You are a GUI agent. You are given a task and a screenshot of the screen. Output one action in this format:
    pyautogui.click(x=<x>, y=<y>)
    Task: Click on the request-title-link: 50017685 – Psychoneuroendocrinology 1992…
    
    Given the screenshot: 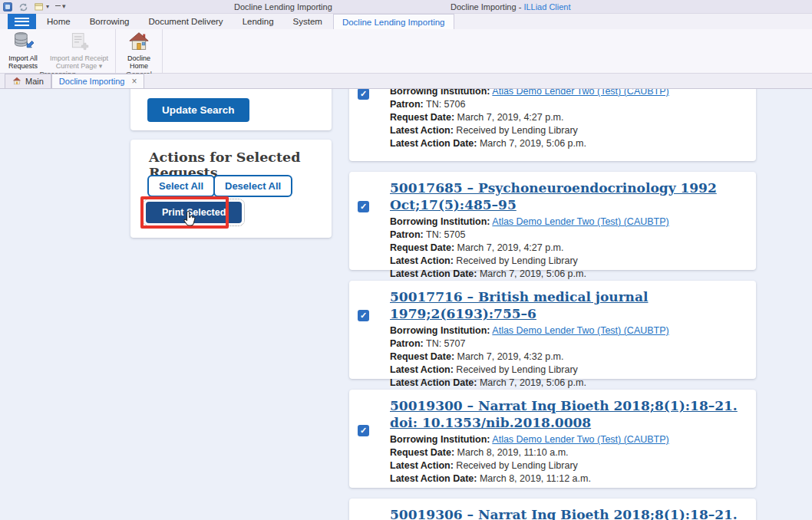 What is the action you would take?
    pyautogui.click(x=565, y=196)
    